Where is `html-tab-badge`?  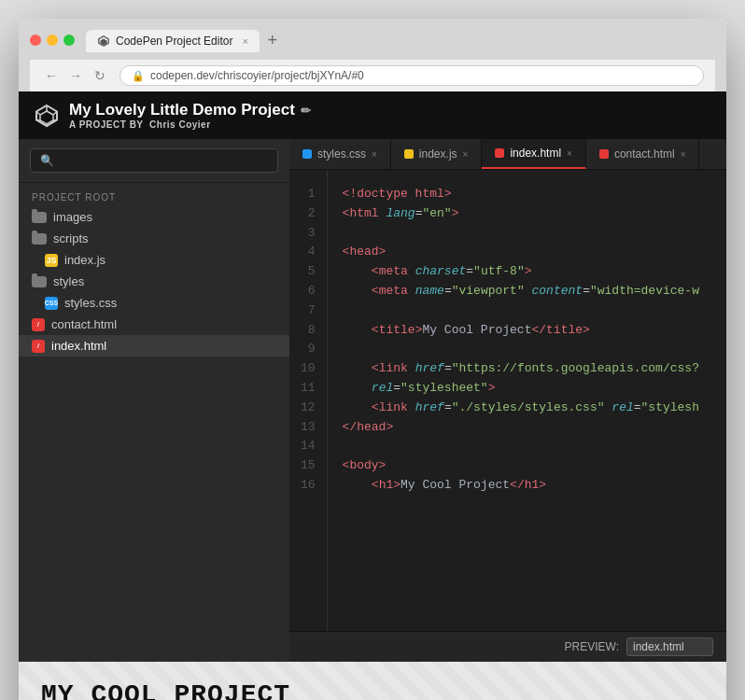
html-tab-badge is located at coordinates (499, 153).